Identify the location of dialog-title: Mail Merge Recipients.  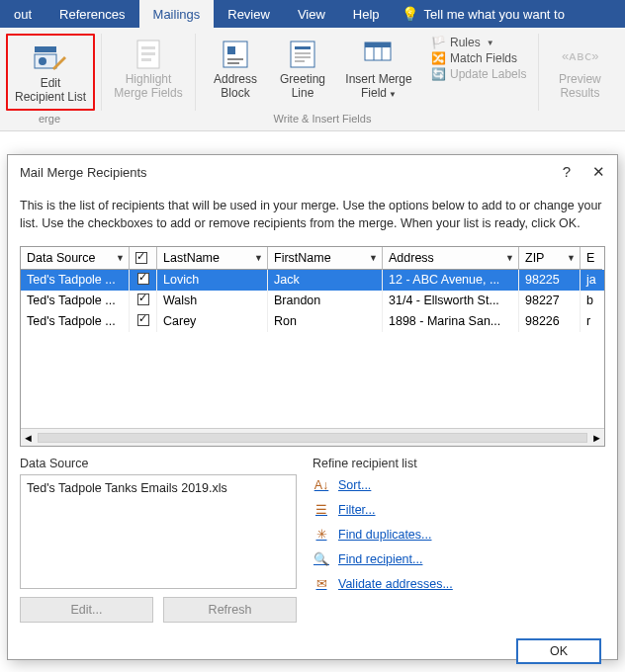
(83, 172).